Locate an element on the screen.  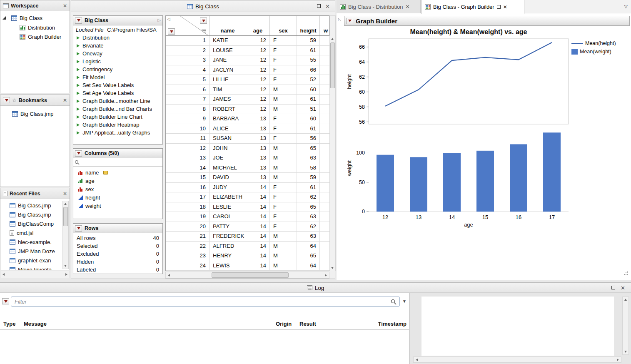
table-row: 6TIM12M60 is located at coordinates (247, 90).